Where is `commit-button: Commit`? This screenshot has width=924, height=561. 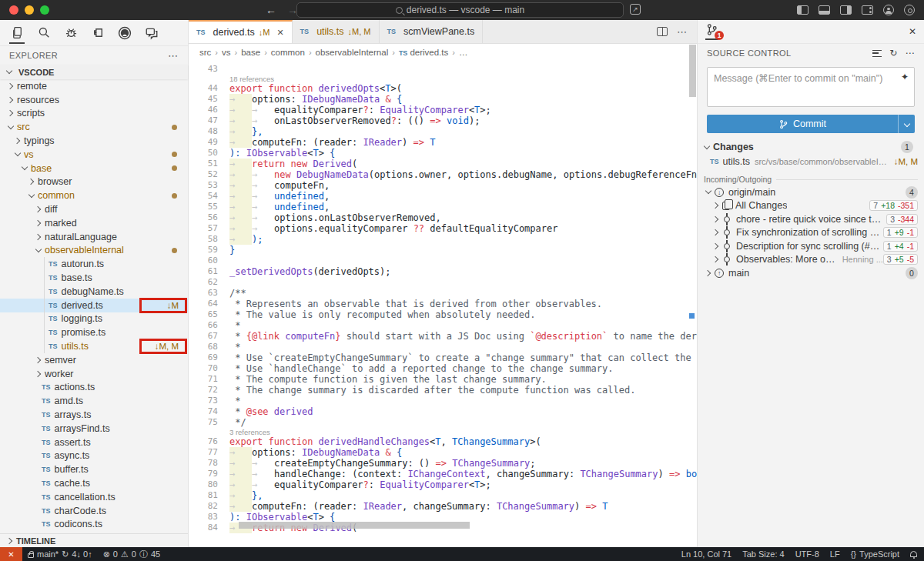 commit-button: Commit is located at coordinates (811, 124).